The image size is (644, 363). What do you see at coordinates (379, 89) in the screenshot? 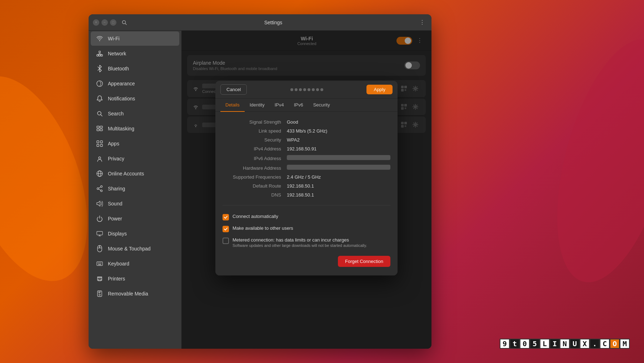
I see `apply-button: Apply` at bounding box center [379, 89].